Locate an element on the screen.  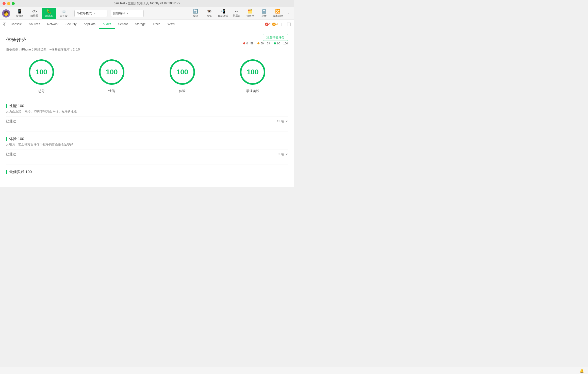
real-device-tool: 📲 真机调试 is located at coordinates (223, 13).